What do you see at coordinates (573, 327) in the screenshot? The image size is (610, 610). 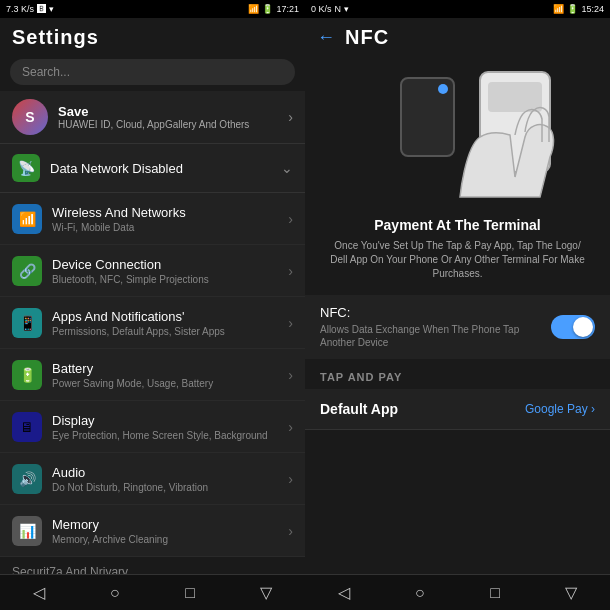 I see `nfc-toggle` at bounding box center [573, 327].